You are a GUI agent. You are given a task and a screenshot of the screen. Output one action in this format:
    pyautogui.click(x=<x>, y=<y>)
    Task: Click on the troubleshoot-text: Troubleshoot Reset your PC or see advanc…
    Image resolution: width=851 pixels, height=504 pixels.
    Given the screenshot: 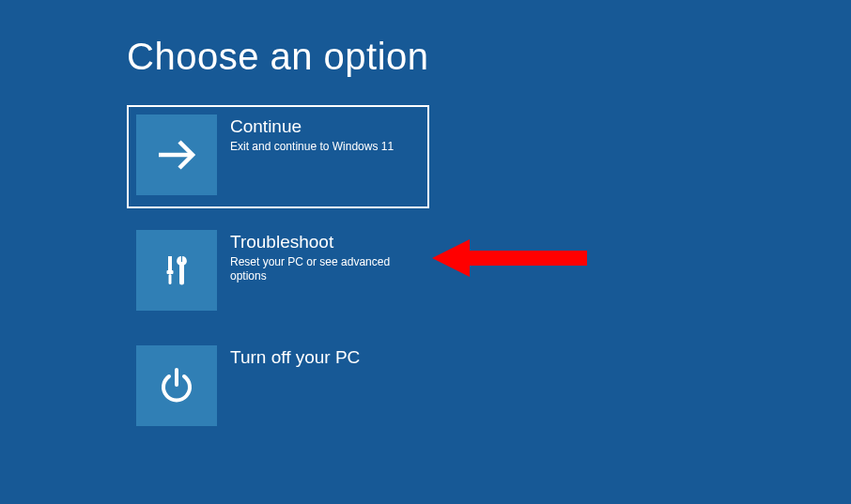 What is the action you would take?
    pyautogui.click(x=318, y=257)
    